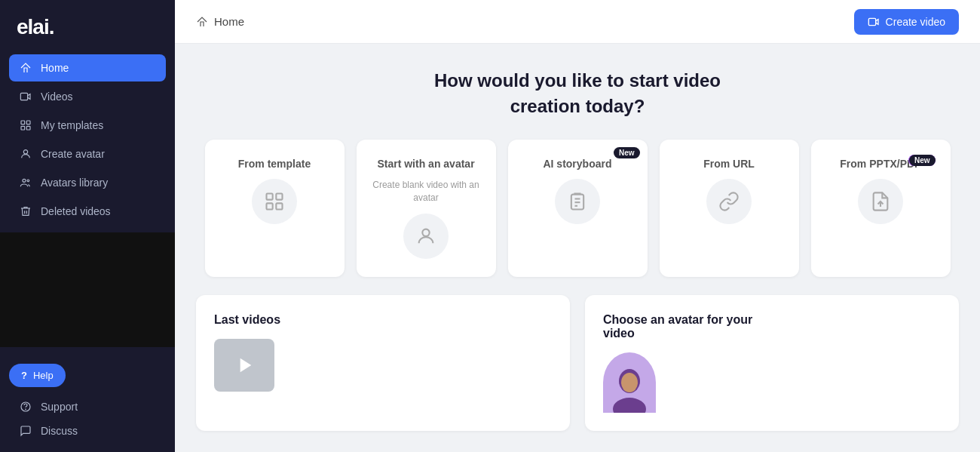 The height and width of the screenshot is (452, 980). I want to click on grid-icon, so click(274, 201).